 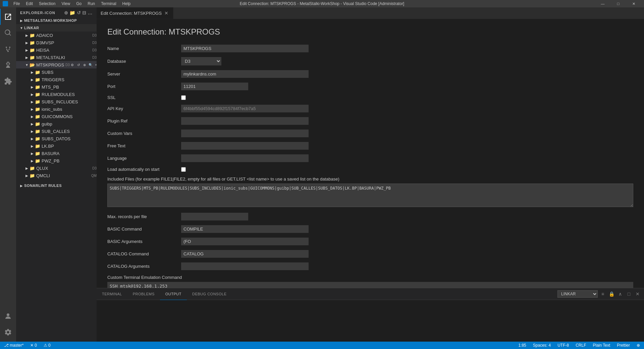 What do you see at coordinates (245, 266) in the screenshot?
I see `catalog-arguments-input` at bounding box center [245, 266].